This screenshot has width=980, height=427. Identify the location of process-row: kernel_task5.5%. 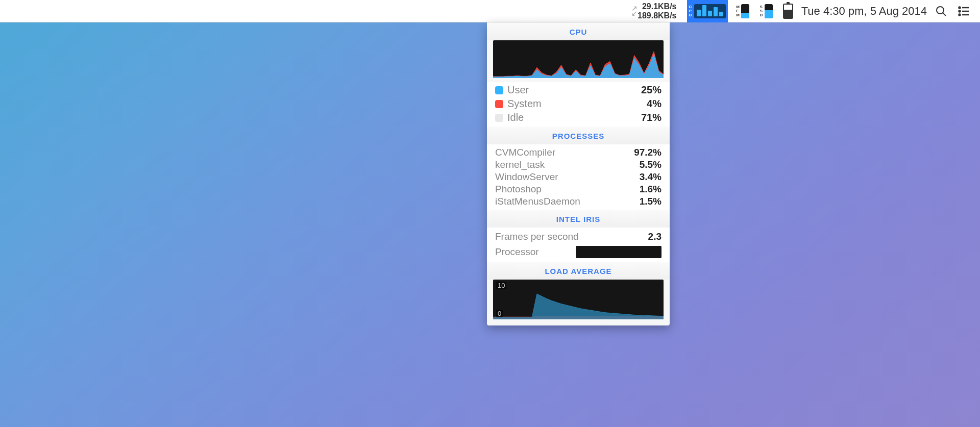
(578, 165).